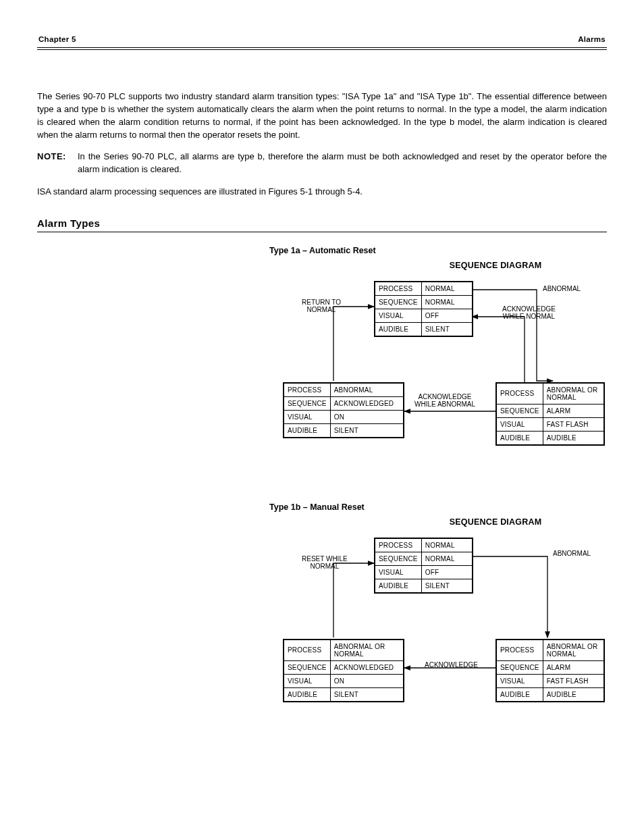  What do you see at coordinates (322, 163) in the screenshot?
I see `note: NOTE: In the Series 90-70 PLC, all alarm…` at bounding box center [322, 163].